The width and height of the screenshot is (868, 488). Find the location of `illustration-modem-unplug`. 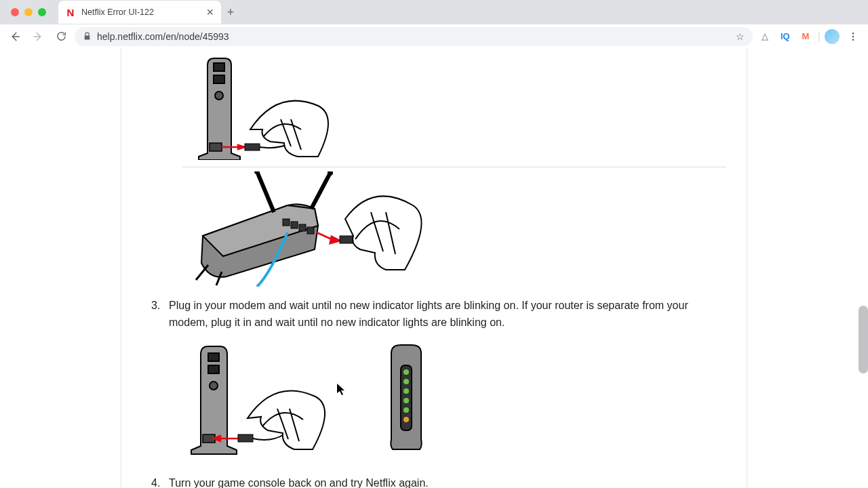

illustration-modem-unplug is located at coordinates (454, 107).